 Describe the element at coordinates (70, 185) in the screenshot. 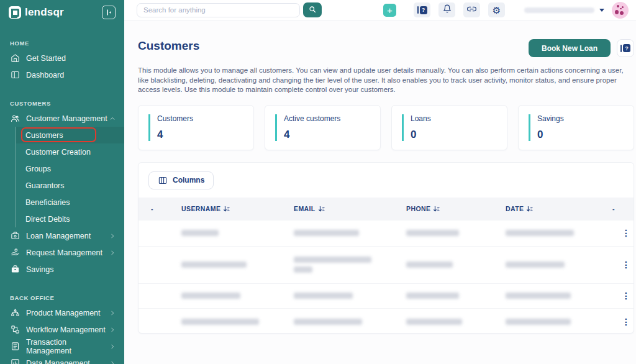

I see `sidebar-subitem-guarantors: Guarantors` at that location.